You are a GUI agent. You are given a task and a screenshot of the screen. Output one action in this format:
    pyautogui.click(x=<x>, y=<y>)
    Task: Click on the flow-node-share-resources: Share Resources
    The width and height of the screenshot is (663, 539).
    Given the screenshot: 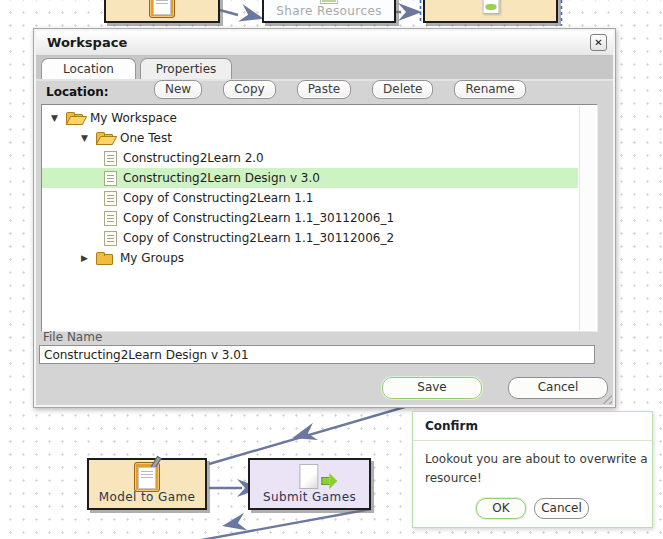 What is the action you would take?
    pyautogui.click(x=329, y=12)
    